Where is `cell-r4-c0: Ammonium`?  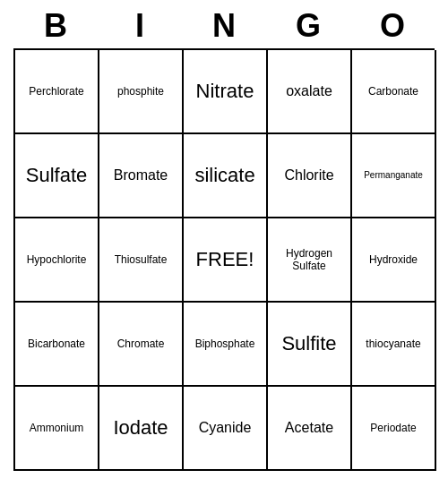
cell-r4-c0: Ammonium is located at coordinates (57, 429).